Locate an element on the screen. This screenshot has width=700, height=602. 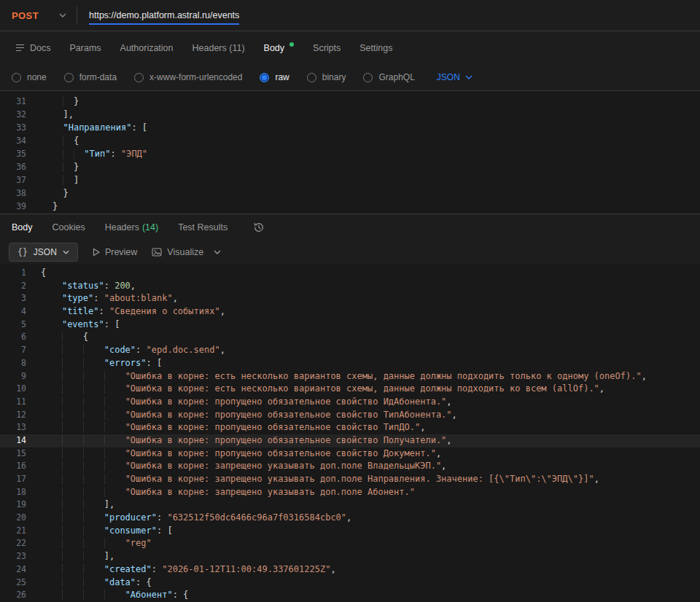
line-number: 20 is located at coordinates (13, 518).